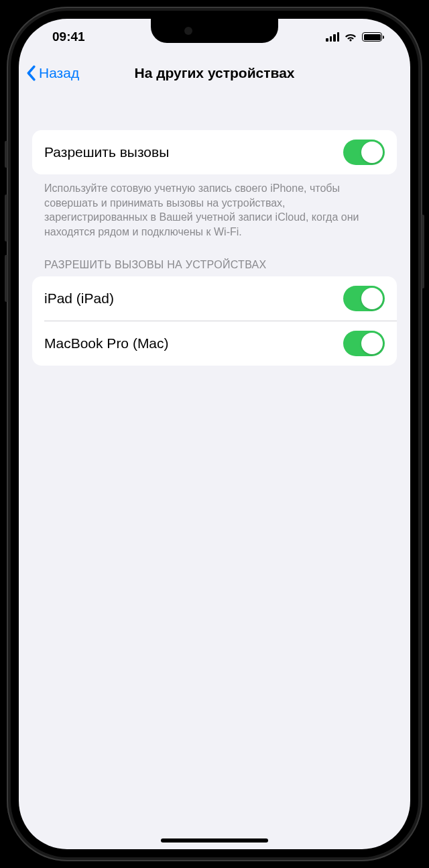  What do you see at coordinates (64, 37) in the screenshot?
I see `status-time: 09:41` at bounding box center [64, 37].